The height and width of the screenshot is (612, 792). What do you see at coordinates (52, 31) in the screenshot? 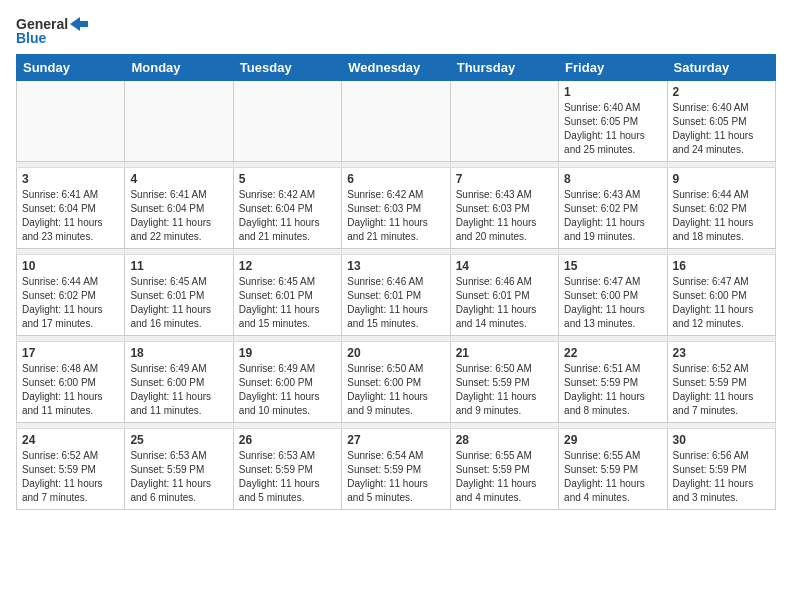
I see `logo: General Blue` at bounding box center [52, 31].